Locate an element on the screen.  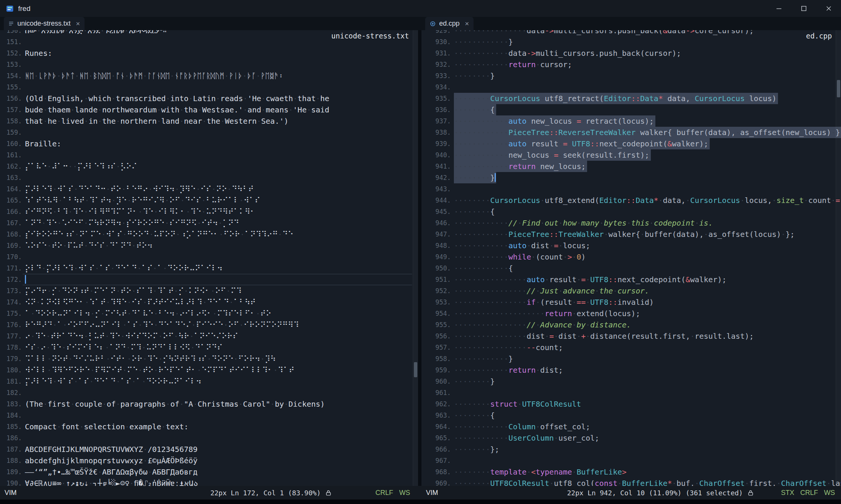
code-line-936: 936.········{ is located at coordinates (637, 110).